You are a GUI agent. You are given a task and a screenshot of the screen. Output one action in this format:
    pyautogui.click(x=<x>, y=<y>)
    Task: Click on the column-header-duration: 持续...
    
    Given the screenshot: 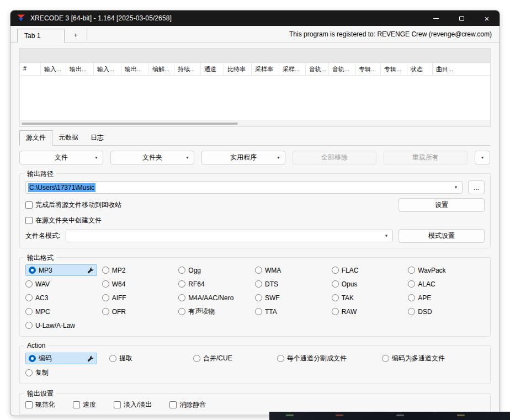 What is the action you would take?
    pyautogui.click(x=188, y=69)
    